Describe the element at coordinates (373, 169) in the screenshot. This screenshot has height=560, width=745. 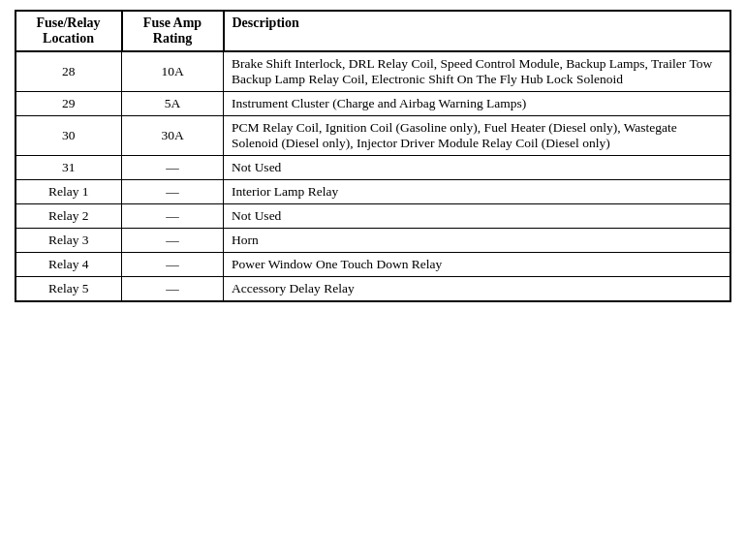
I see `table-row: 31—Not Used` at that location.